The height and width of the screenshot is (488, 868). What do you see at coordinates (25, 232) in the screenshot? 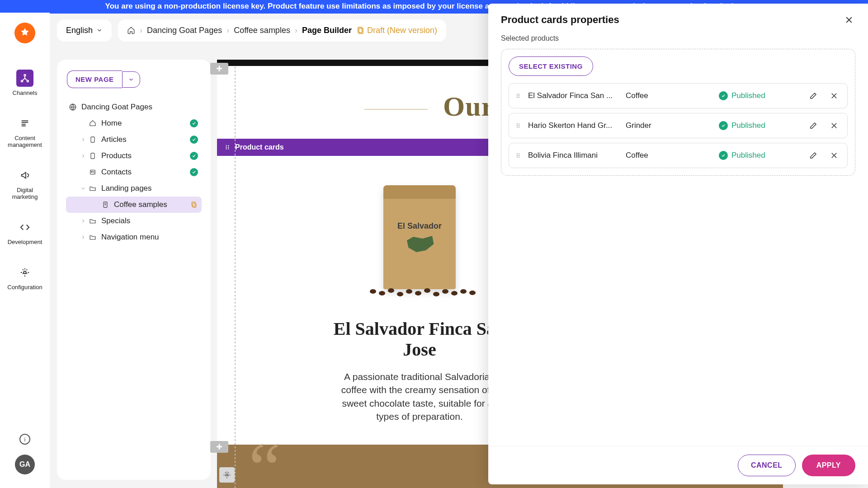
I see `nav-development: Development` at bounding box center [25, 232].